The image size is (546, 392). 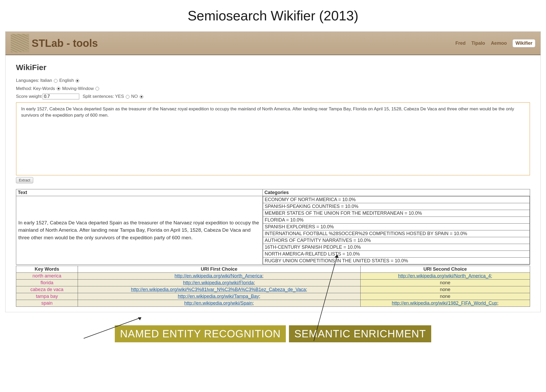 I want to click on extract-button: Extract, so click(x=25, y=180).